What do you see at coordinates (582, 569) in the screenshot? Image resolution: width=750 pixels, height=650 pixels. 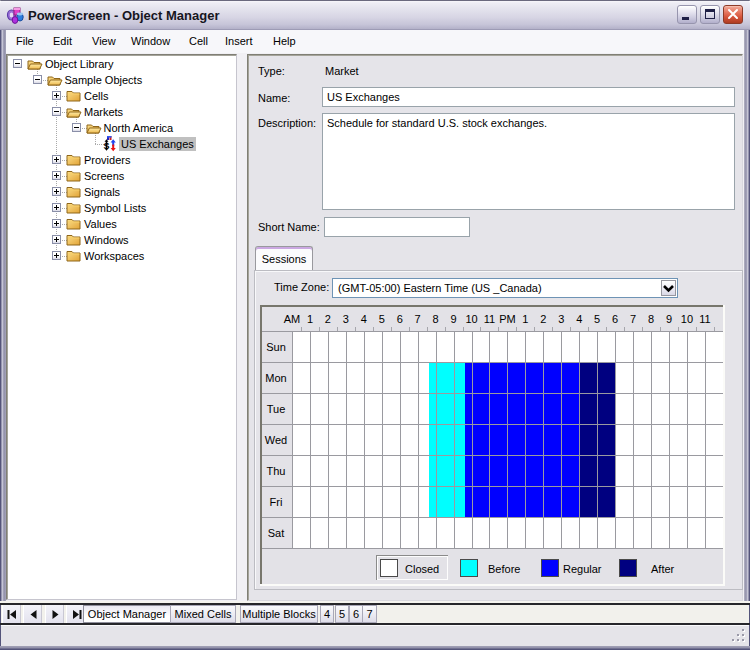 I see `svg-text: Regular` at bounding box center [582, 569].